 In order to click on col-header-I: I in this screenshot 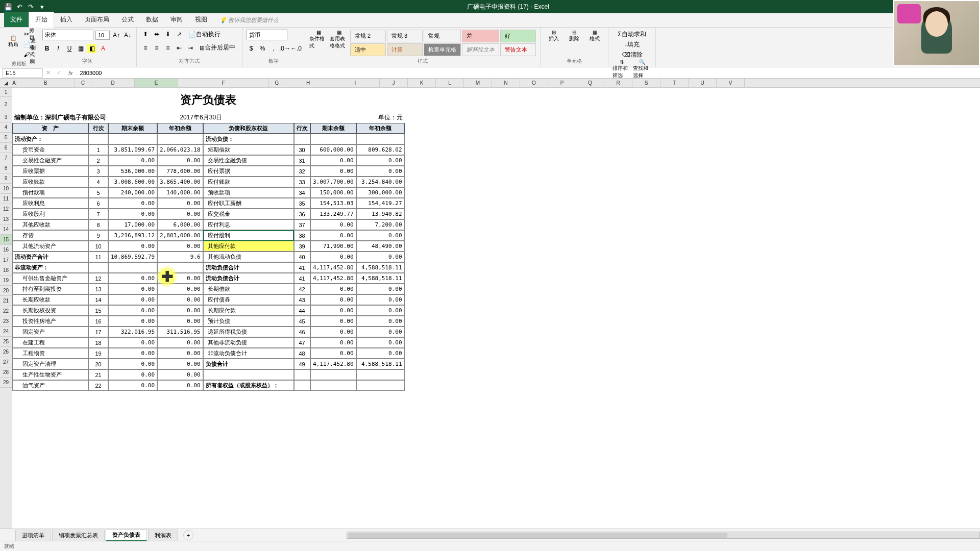, I will do `click(355, 83)`.